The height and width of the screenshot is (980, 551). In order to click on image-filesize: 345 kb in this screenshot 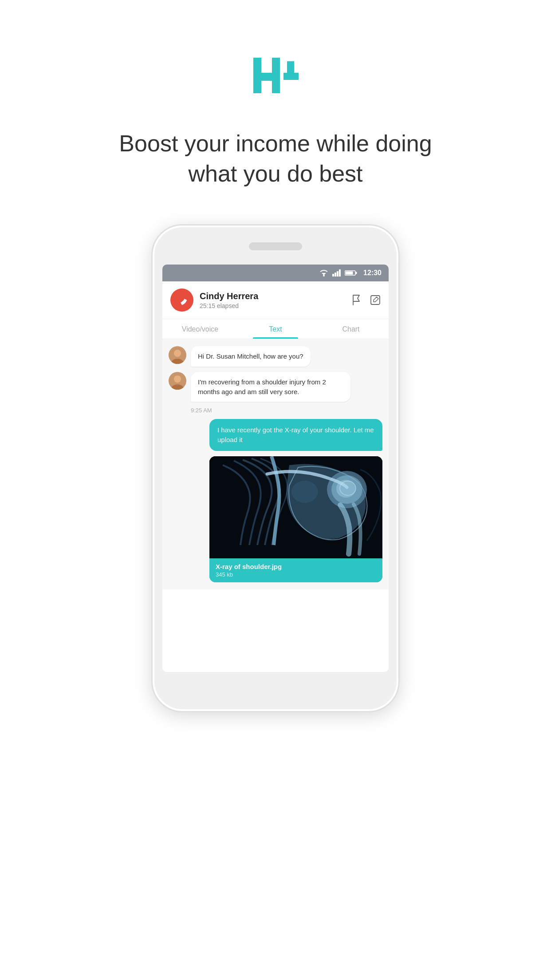, I will do `click(296, 574)`.